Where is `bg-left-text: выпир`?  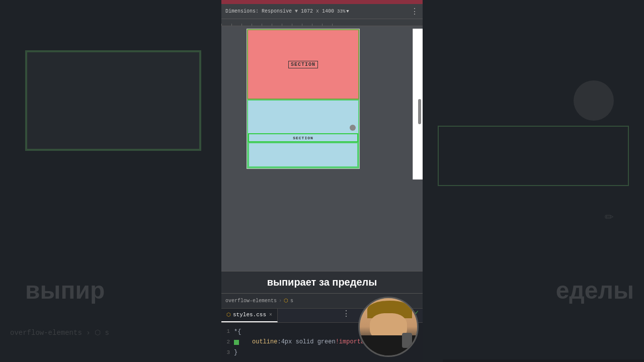
bg-left-text: выпир is located at coordinates (65, 291).